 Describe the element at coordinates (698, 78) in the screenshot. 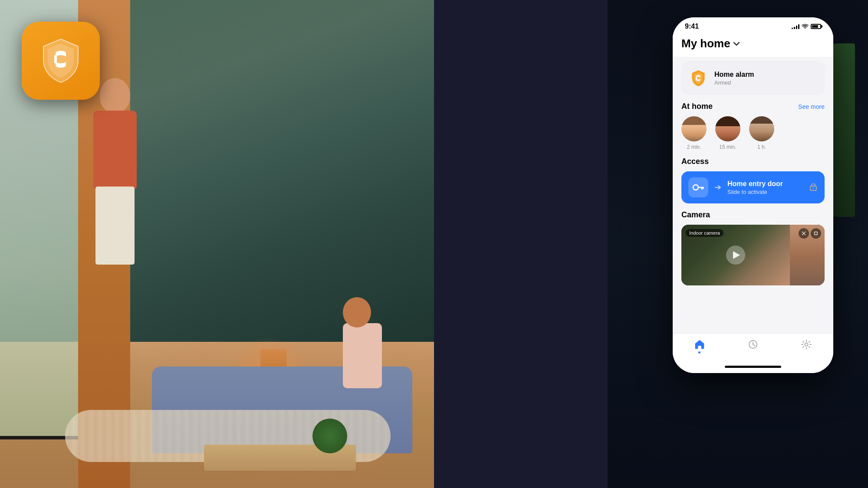

I see `alarm-shield-icon` at that location.